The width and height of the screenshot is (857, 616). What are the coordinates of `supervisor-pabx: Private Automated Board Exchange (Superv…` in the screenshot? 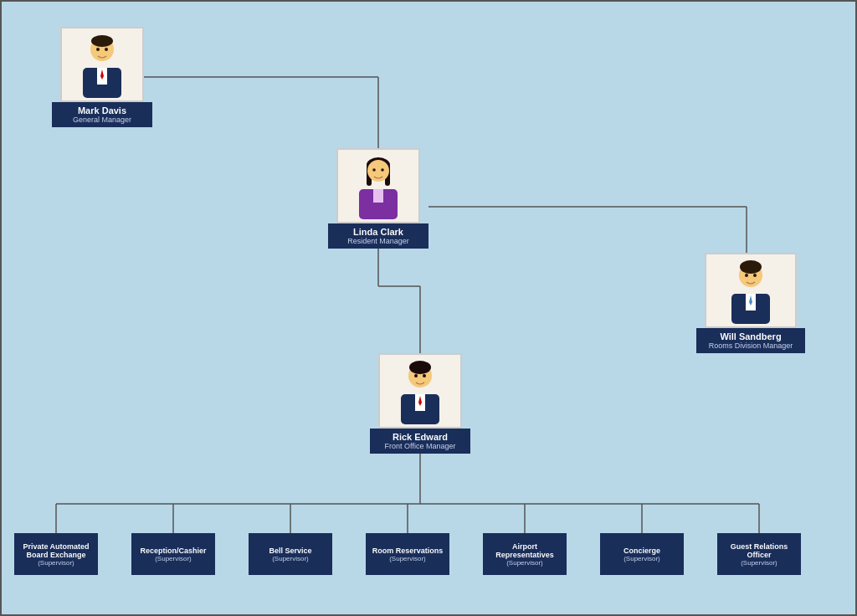 It's located at (56, 554).